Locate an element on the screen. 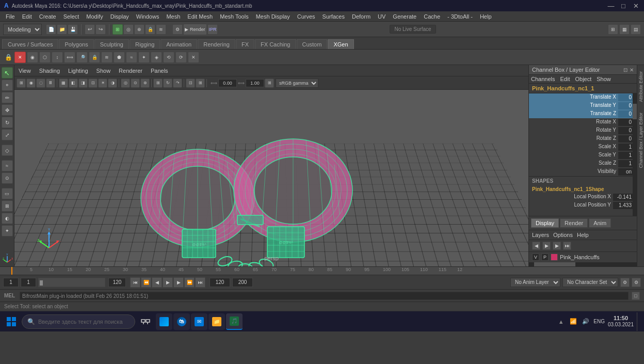 The height and width of the screenshot is (364, 644). vp-shade-wire-btn: ◨ is located at coordinates (83, 83).